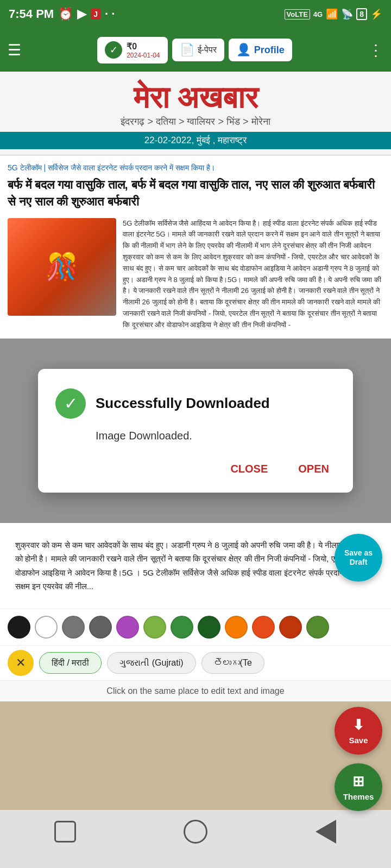 The image size is (391, 868). I want to click on status-time: 7:54 PM, so click(31, 14).